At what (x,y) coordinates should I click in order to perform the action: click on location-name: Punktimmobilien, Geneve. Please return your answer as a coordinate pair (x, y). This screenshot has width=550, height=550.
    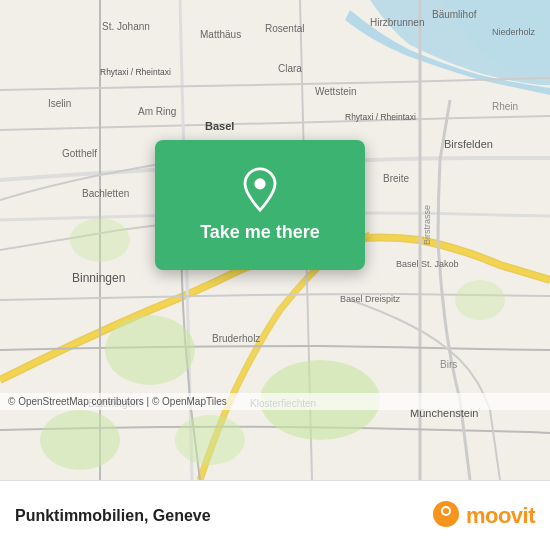
    Looking at the image, I should click on (113, 516).